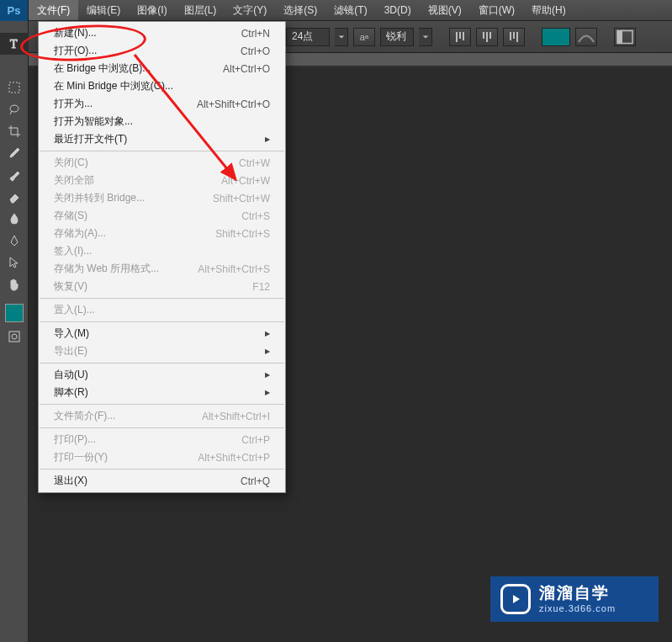 This screenshot has width=672, height=642. What do you see at coordinates (161, 86) in the screenshot?
I see `menu-item-label: 在 Mini Bridge 中浏览(G)...` at bounding box center [161, 86].